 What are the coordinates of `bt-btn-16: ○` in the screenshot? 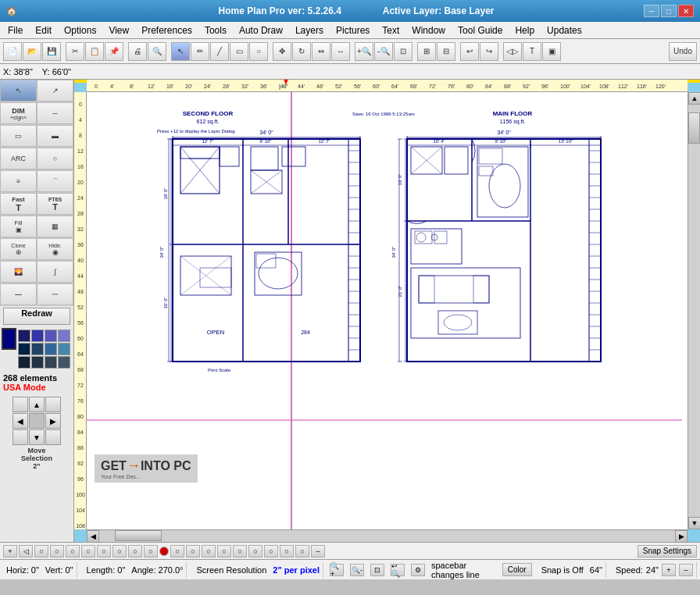 It's located at (271, 551).